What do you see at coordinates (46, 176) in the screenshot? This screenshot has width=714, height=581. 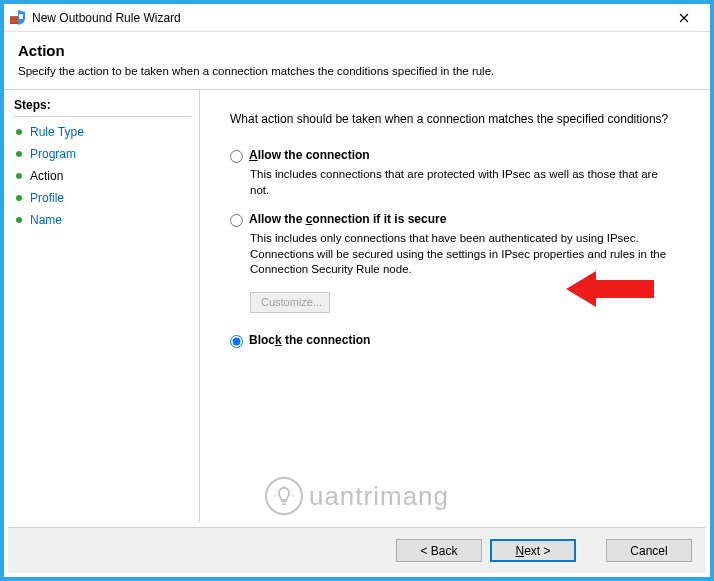 I see `step-label: Action` at bounding box center [46, 176].